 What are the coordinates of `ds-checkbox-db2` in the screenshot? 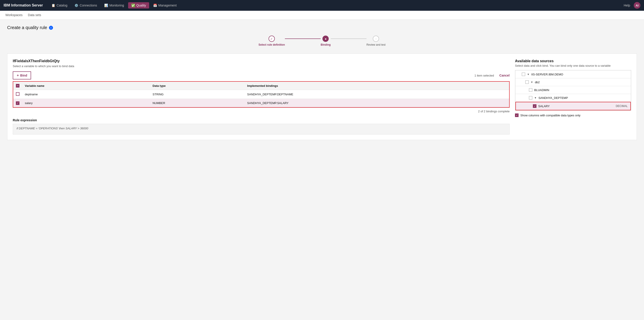 It's located at (527, 82).